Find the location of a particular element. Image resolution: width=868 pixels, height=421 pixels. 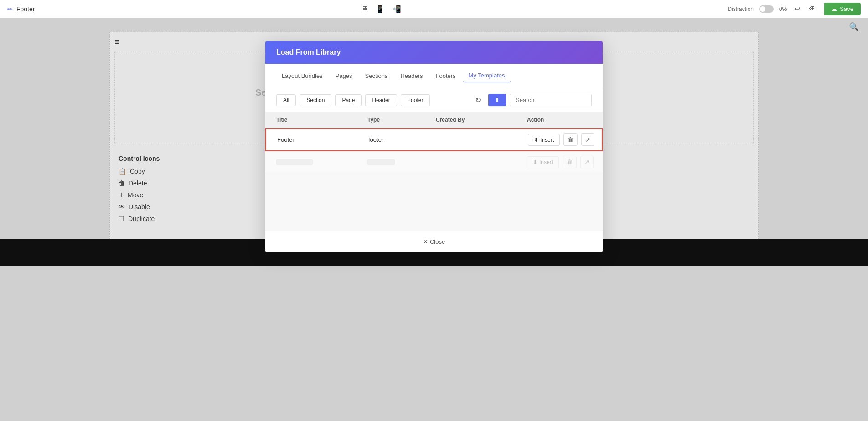

distraction-label: Distraction is located at coordinates (740, 9).